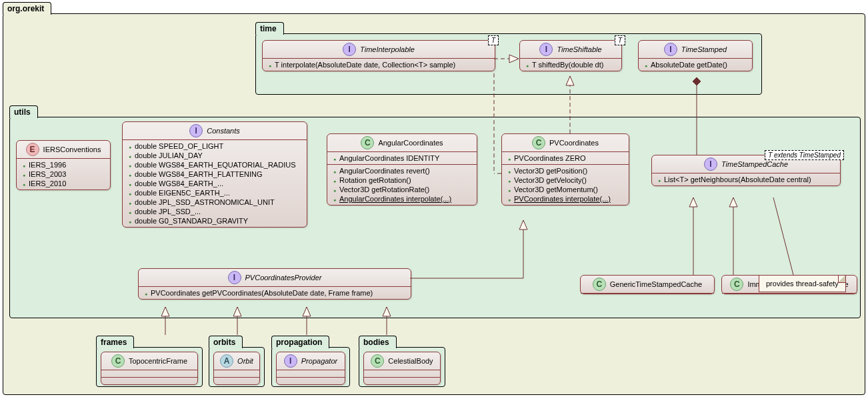 This screenshot has width=868, height=397. What do you see at coordinates (804, 155) in the screenshot?
I see `type-parameter: T extends TimeStamped` at bounding box center [804, 155].